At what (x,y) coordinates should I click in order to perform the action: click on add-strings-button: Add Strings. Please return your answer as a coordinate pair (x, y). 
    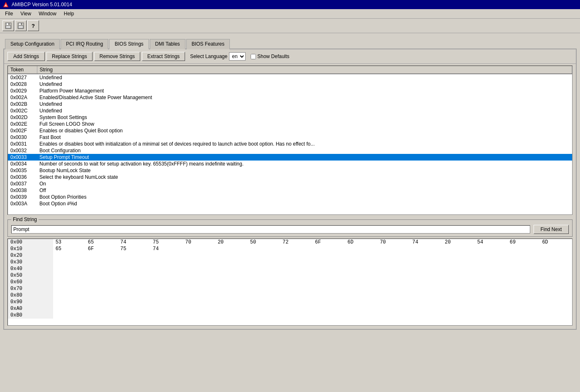
    Looking at the image, I should click on (26, 56).